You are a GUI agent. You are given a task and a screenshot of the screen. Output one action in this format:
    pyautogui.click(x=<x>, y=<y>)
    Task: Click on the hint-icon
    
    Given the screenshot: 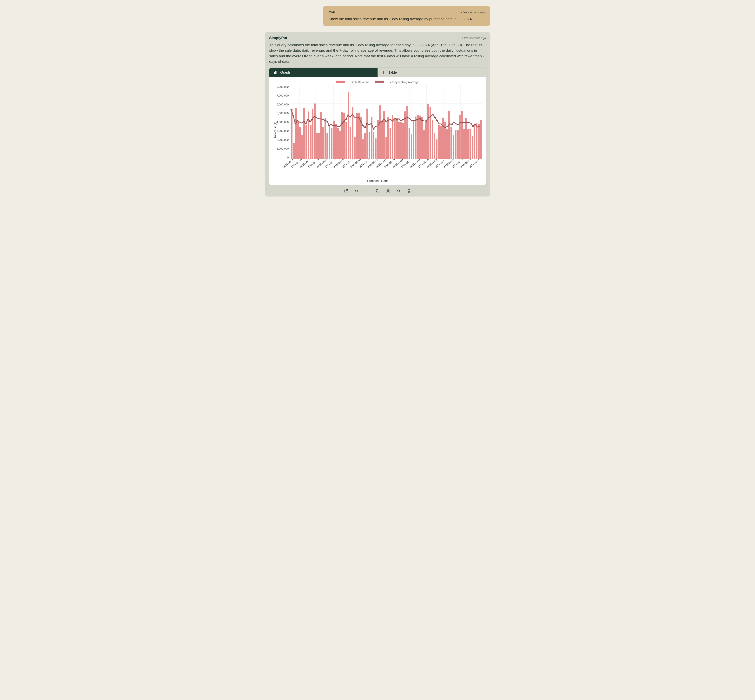 What is the action you would take?
    pyautogui.click(x=409, y=191)
    